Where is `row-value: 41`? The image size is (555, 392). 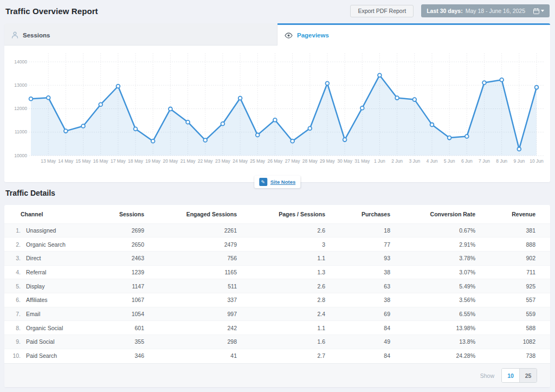 row-value: 41 is located at coordinates (191, 356).